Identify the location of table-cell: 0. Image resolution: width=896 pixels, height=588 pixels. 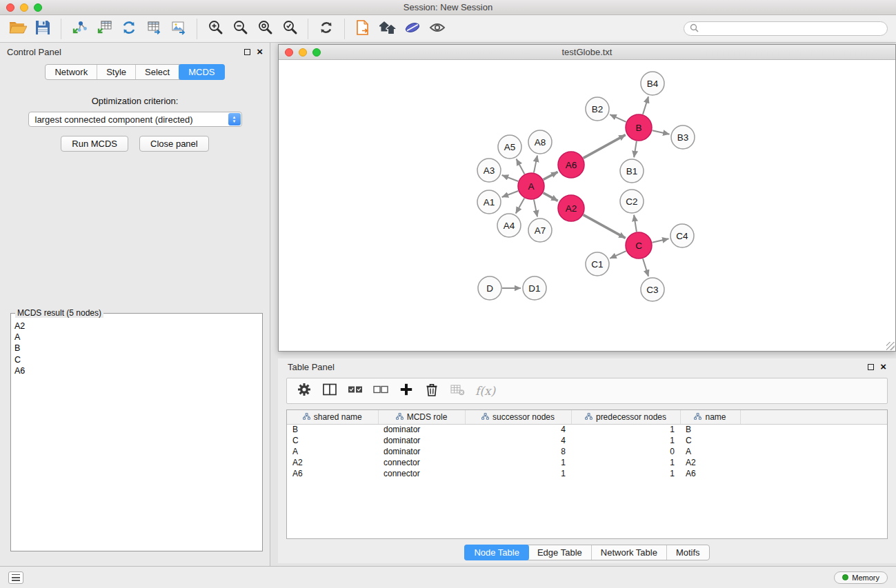
(626, 452).